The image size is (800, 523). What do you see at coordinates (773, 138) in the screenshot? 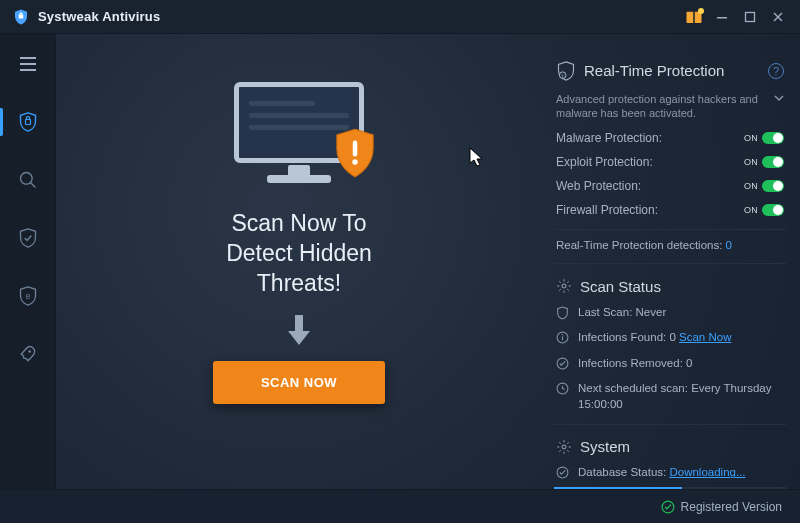
I see `toggle-malware` at bounding box center [773, 138].